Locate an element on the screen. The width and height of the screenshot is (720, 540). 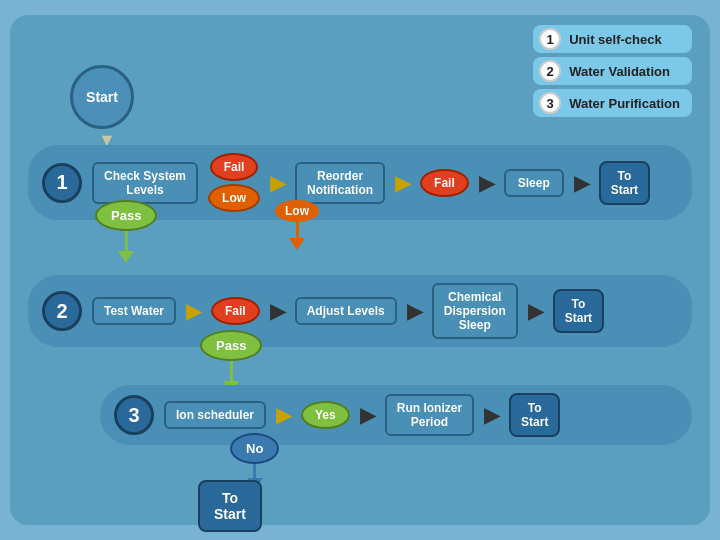
arrow-3: ▶ is located at coordinates (486, 183).